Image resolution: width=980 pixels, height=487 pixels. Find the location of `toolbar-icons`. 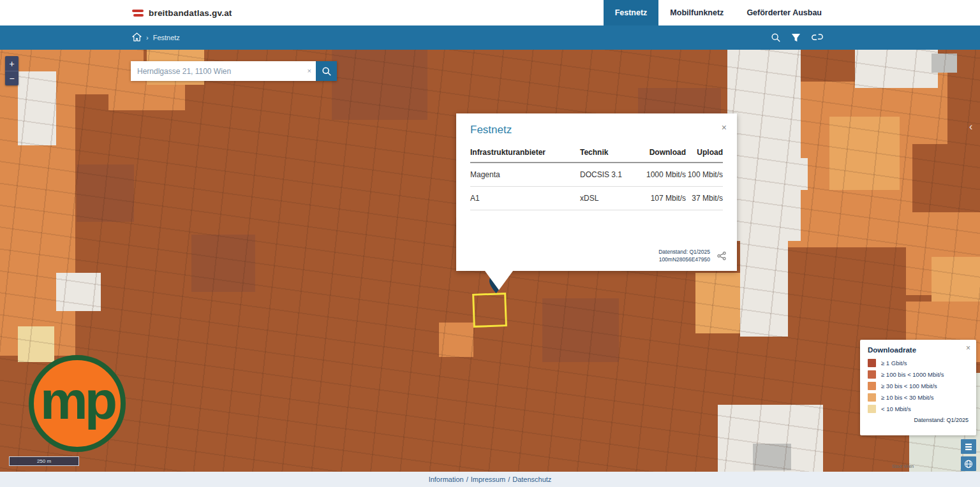

toolbar-icons is located at coordinates (798, 38).